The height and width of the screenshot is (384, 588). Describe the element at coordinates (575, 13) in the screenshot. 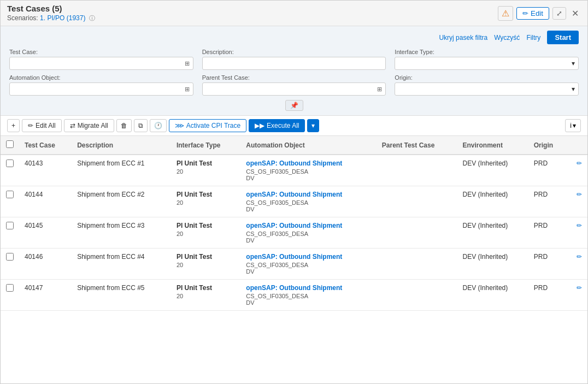

I see `close-button: ✕` at that location.